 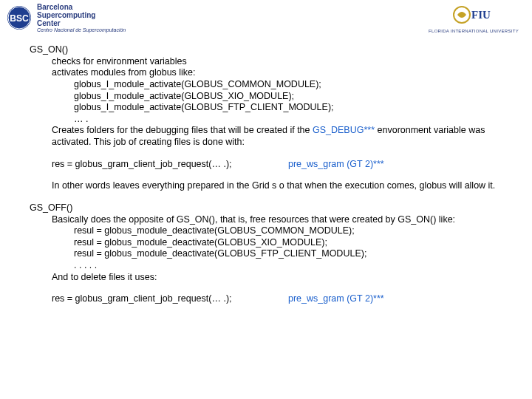 What do you see at coordinates (336, 165) in the screenshot?
I see `gs-on-pre: pre_ws_gram (GT 2)***` at bounding box center [336, 165].